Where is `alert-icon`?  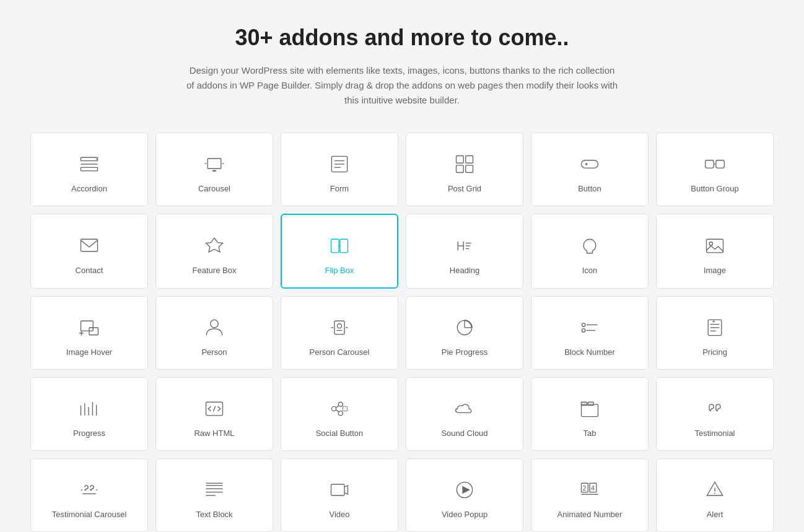 alert-icon is located at coordinates (715, 490).